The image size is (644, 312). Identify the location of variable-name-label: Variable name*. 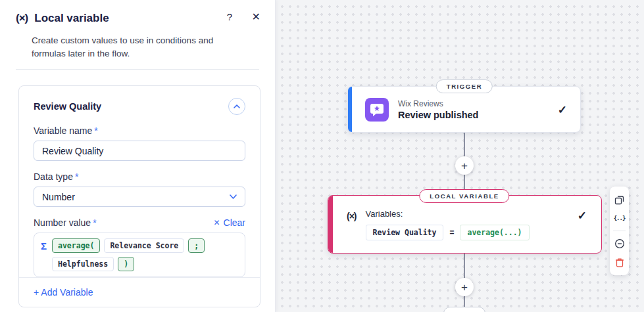
(139, 131).